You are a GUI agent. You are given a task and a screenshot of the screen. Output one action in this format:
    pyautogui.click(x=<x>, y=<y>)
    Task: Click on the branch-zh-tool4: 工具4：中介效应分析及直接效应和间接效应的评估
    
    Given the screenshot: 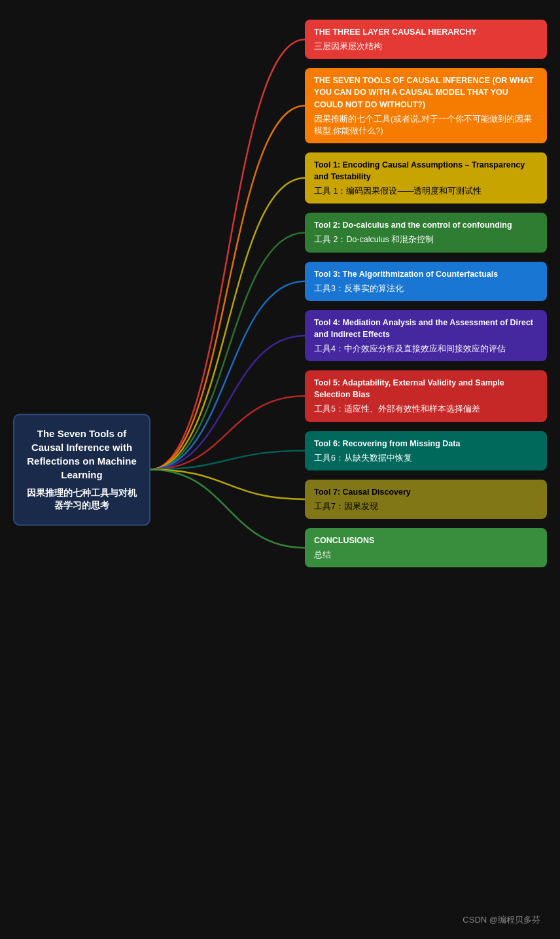 What is the action you would take?
    pyautogui.click(x=426, y=349)
    